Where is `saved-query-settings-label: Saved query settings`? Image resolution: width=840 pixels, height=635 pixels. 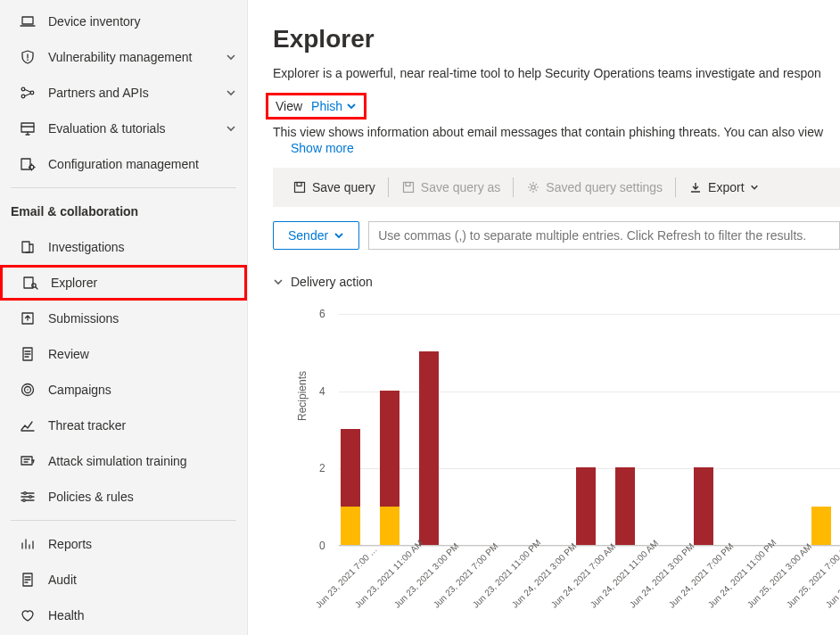
saved-query-settings-label: Saved query settings is located at coordinates (605, 187).